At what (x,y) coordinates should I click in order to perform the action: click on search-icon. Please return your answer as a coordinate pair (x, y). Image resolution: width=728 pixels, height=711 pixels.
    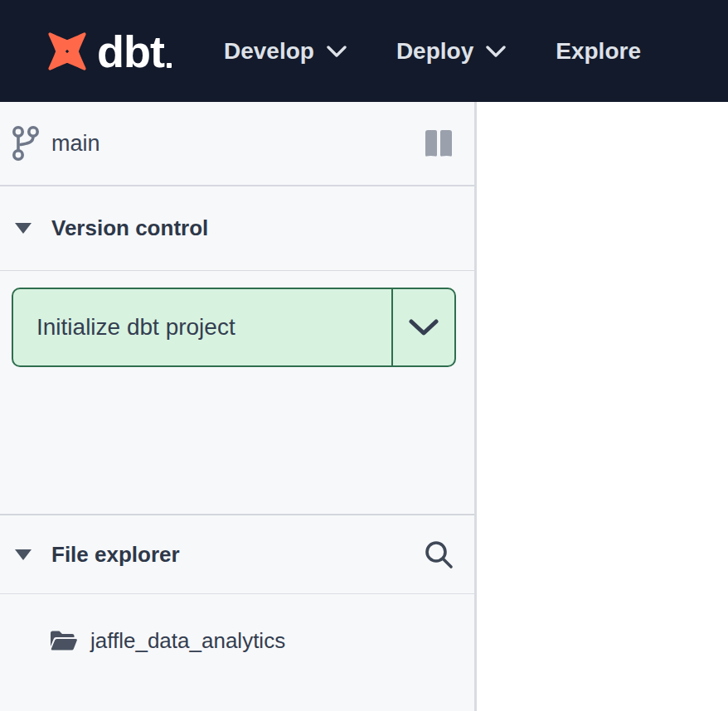
    Looking at the image, I should click on (439, 554).